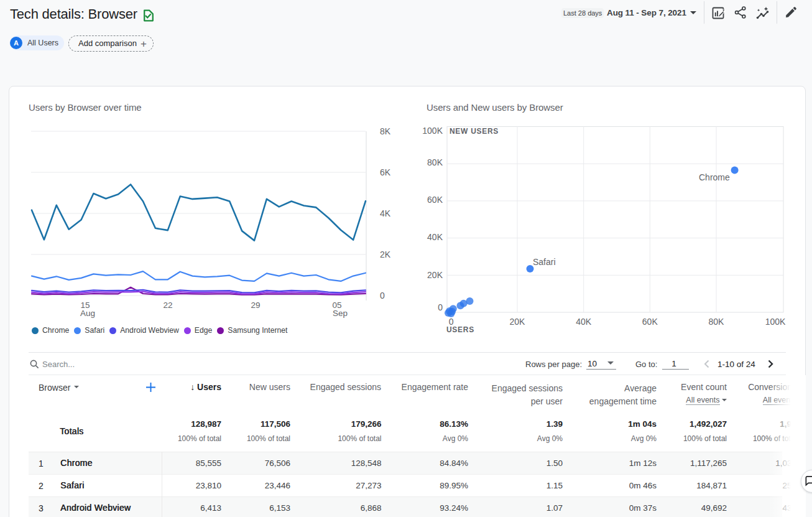 Image resolution: width=812 pixels, height=517 pixels. What do you see at coordinates (460, 330) in the screenshot?
I see `svg-text: USERS` at bounding box center [460, 330].